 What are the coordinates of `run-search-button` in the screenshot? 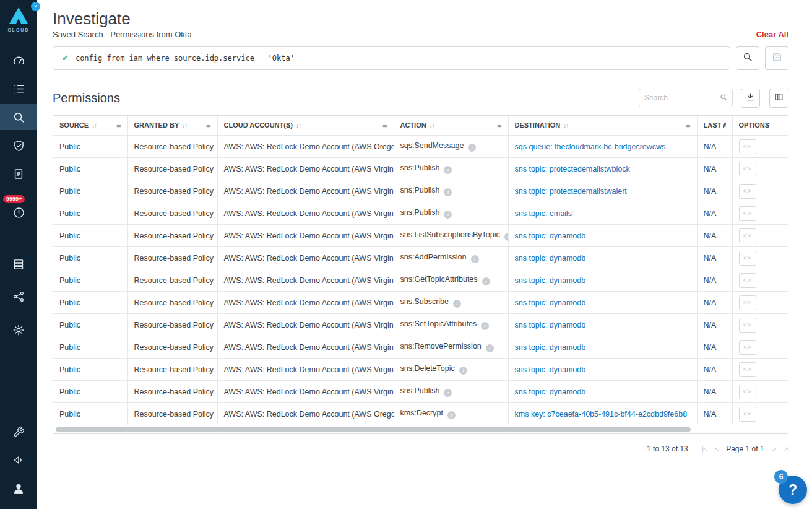 It's located at (748, 58).